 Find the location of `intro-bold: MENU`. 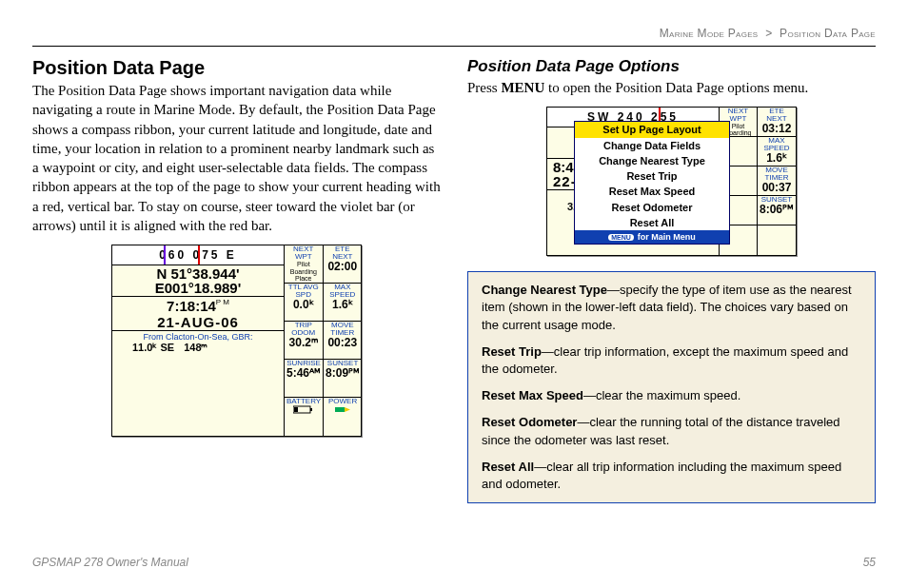

intro-bold: MENU is located at coordinates (523, 88).